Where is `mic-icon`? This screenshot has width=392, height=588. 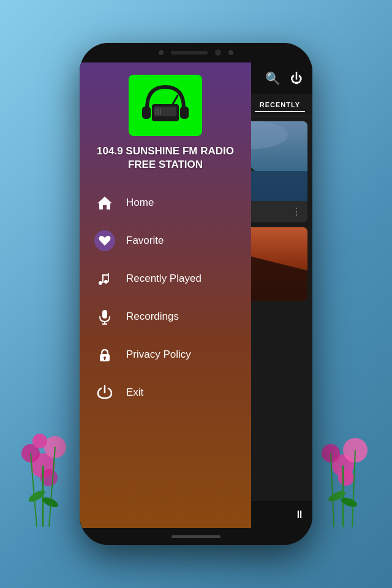 mic-icon is located at coordinates (105, 317).